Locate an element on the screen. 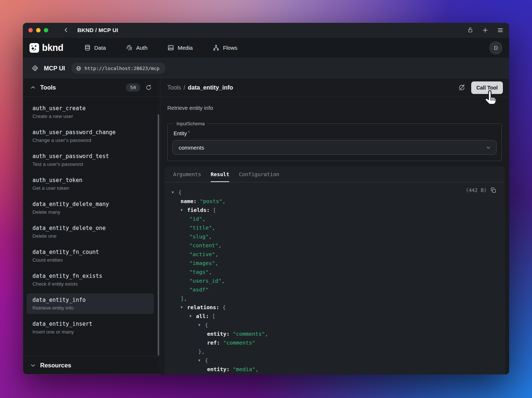 The image size is (532, 398). json-punctuation: [ is located at coordinates (212, 316).